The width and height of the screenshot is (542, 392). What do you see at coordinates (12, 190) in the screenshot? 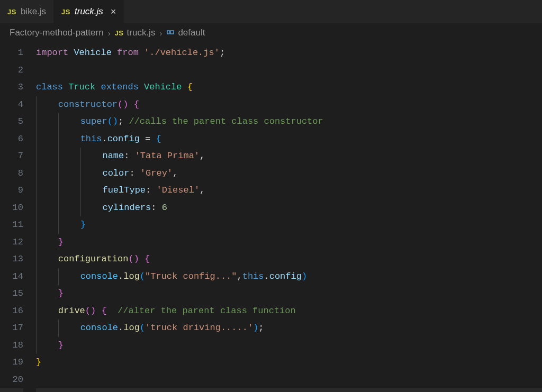
I see `line-number: 9` at bounding box center [12, 190].